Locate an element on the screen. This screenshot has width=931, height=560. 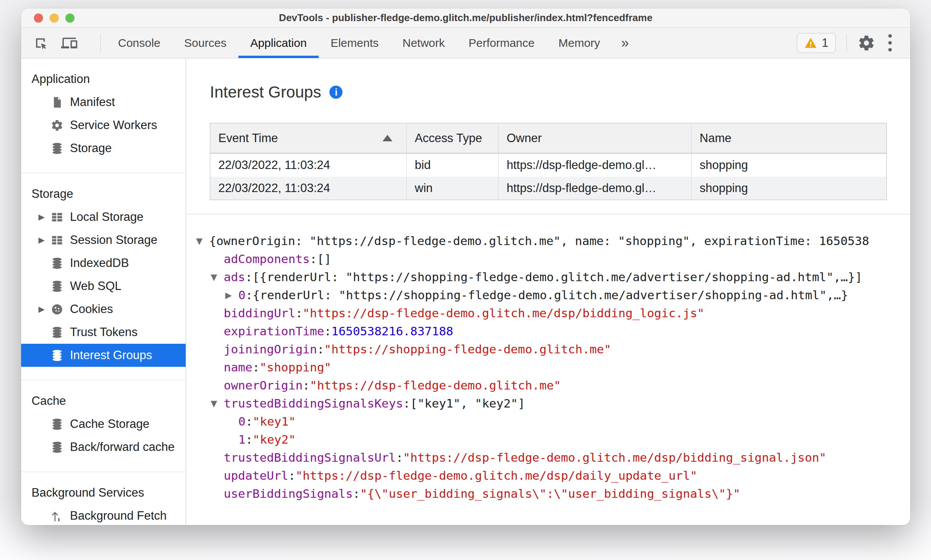
sidebar-item-cookies: ▶Cookies is located at coordinates (103, 309).